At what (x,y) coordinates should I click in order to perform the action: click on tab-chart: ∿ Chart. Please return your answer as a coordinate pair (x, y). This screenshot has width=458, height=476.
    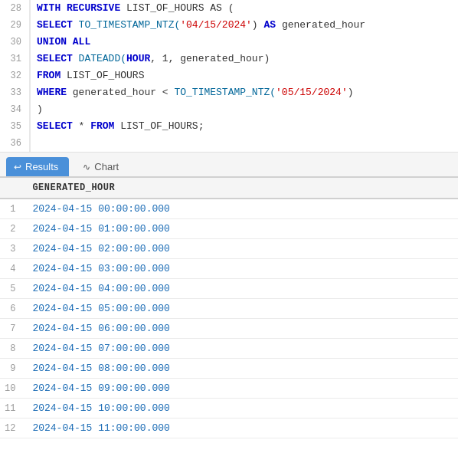
    Looking at the image, I should click on (101, 167).